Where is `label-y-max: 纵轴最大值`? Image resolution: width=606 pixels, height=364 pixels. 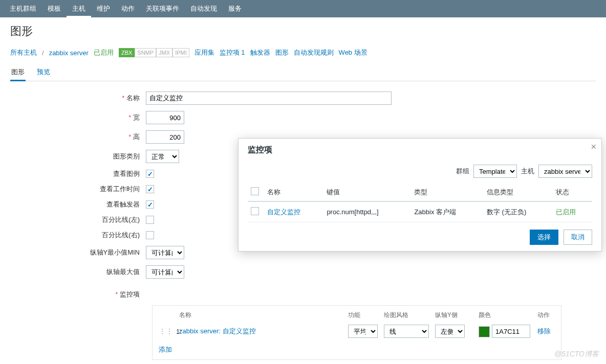
label-y-max: 纵轴最大值 is located at coordinates (78, 272).